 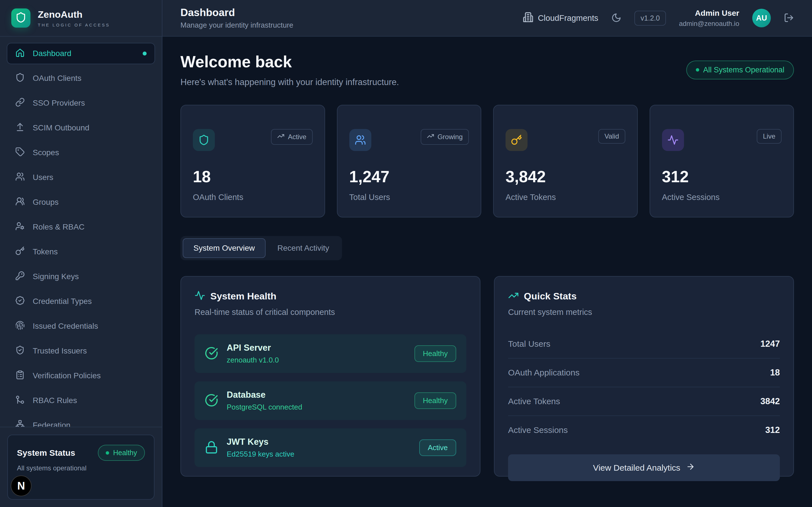 What do you see at coordinates (81, 128) in the screenshot?
I see `sidebar-item-scim-outbound: SCIM Outbound` at bounding box center [81, 128].